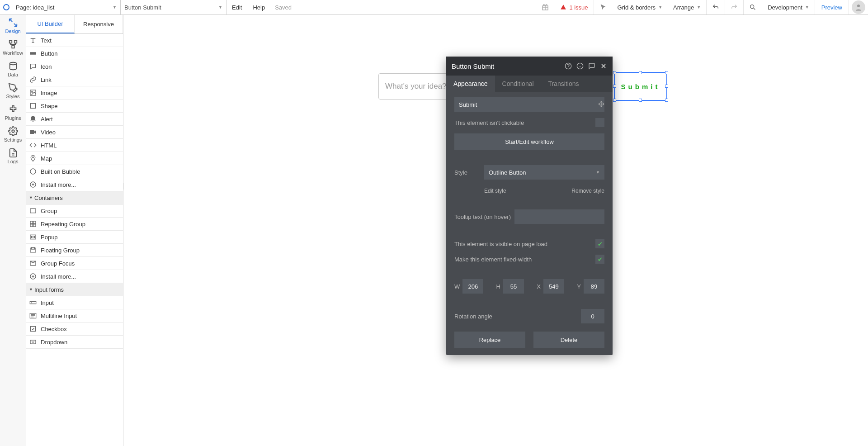 Image resolution: width=868 pixels, height=446 pixels. Describe the element at coordinates (33, 185) in the screenshot. I see `install-icon` at that location.